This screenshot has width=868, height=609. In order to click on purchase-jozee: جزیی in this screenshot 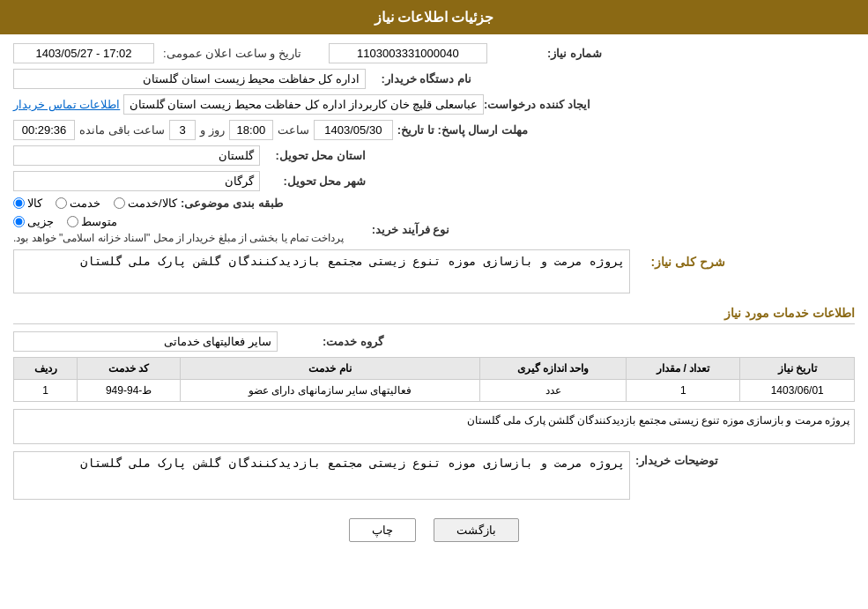, I will do `click(33, 222)`.